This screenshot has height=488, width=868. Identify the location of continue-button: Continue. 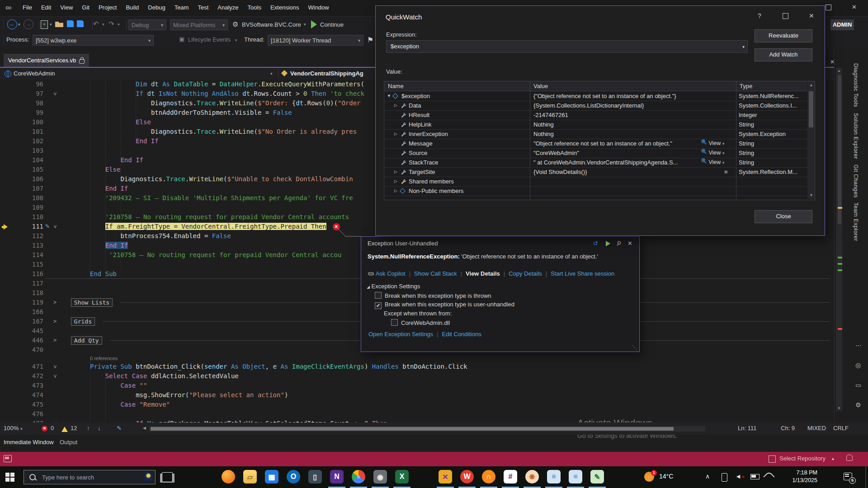
(332, 24).